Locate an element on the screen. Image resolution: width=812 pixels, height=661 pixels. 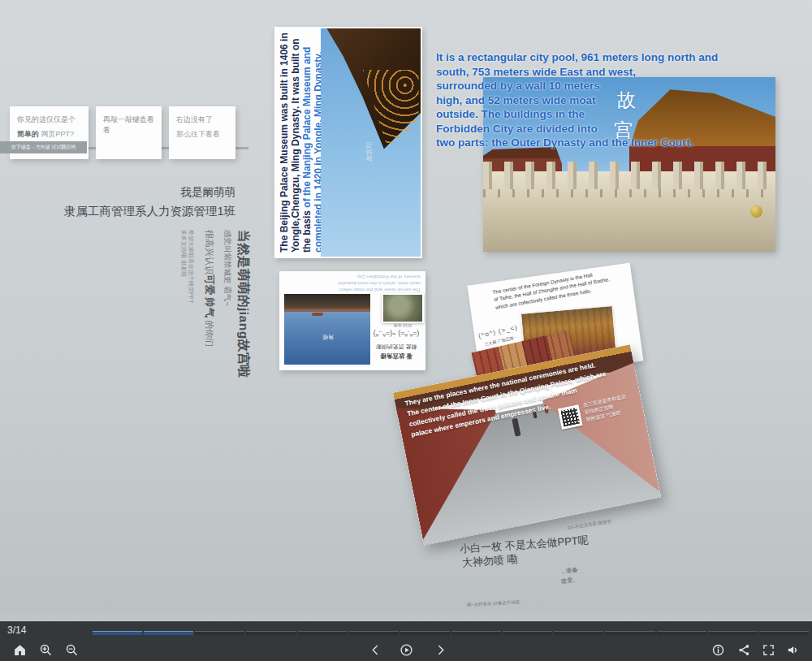
marble-balustrade is located at coordinates (629, 211).